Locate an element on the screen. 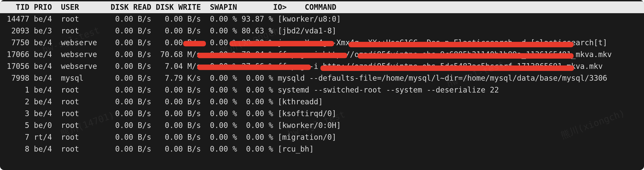  cell-user: mysql is located at coordinates (81, 78).